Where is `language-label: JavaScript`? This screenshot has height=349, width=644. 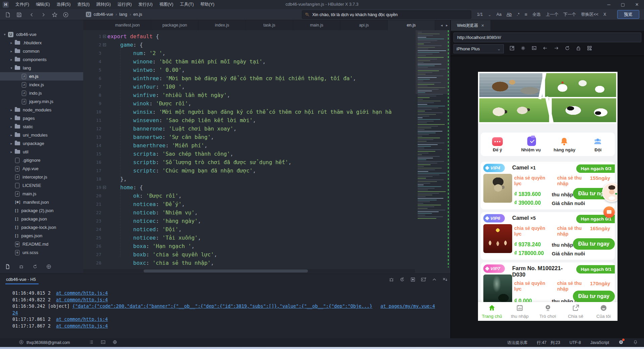
language-label: JavaScript is located at coordinates (600, 343).